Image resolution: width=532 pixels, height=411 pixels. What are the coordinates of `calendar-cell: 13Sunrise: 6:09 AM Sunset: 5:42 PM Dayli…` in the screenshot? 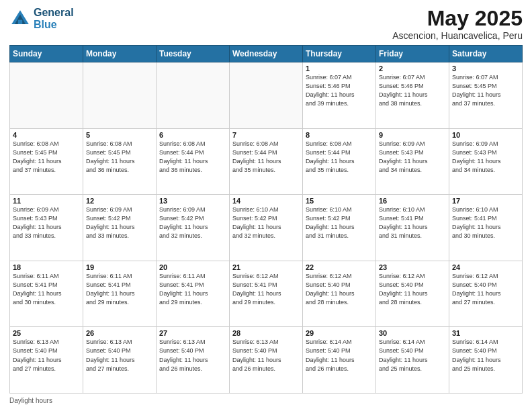 It's located at (193, 228).